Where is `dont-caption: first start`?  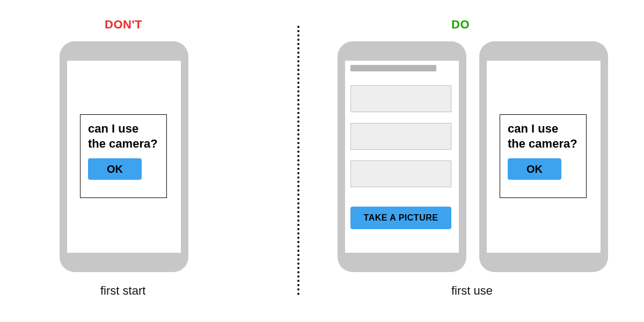 dont-caption: first start is located at coordinates (123, 291).